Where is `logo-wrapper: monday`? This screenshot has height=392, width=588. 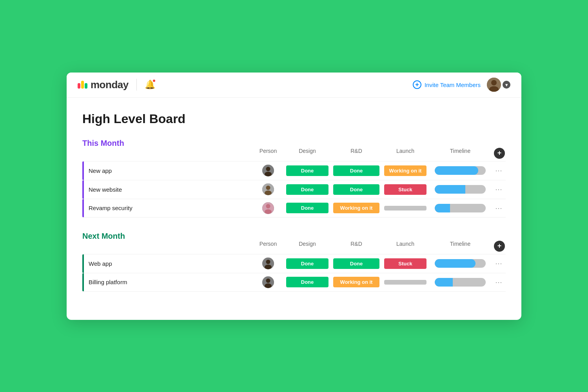 logo-wrapper: monday is located at coordinates (103, 85).